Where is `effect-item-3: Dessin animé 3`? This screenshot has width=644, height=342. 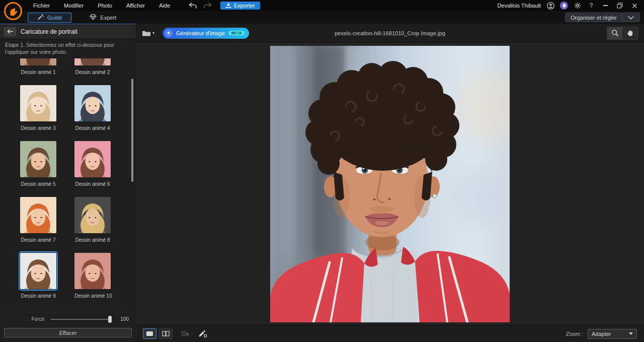 effect-item-3: Dessin animé 3 is located at coordinates (38, 108).